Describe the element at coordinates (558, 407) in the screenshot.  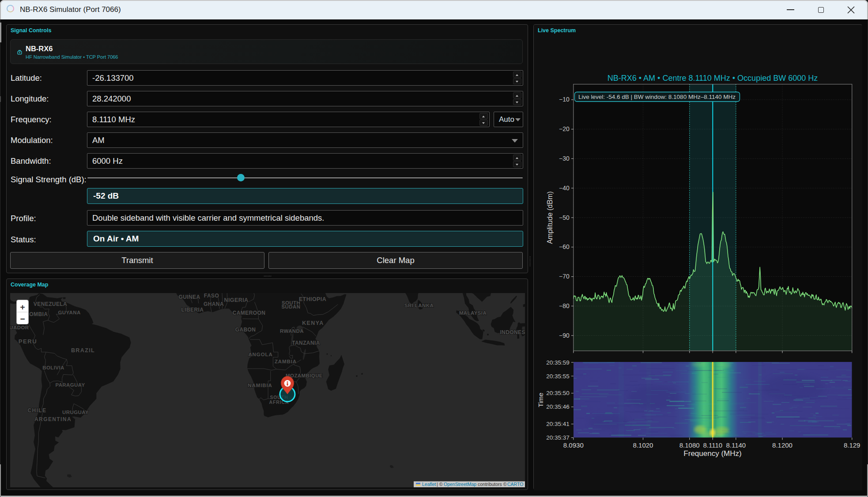
I see `svg-text: 20:35:46` at that location.